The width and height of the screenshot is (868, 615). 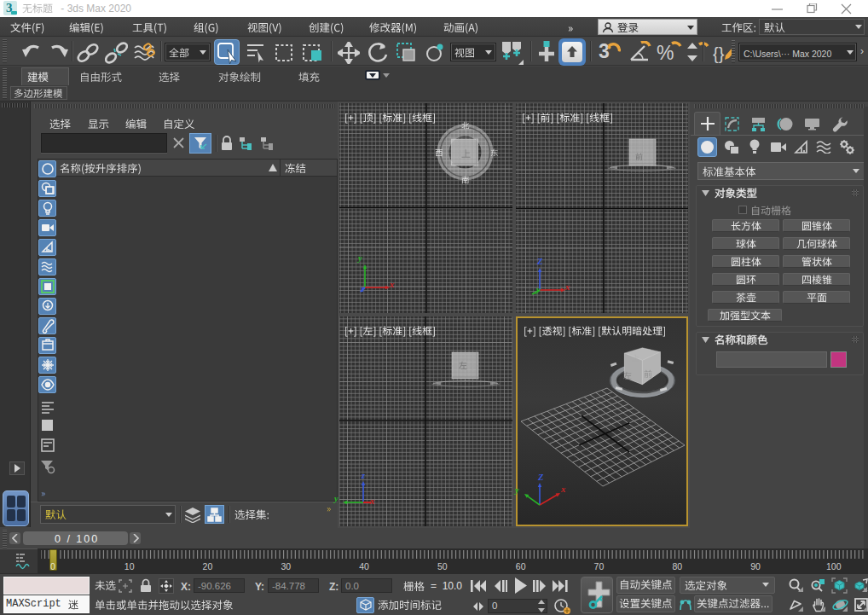 What do you see at coordinates (604, 51) in the screenshot?
I see `svg-text: 3` at bounding box center [604, 51].